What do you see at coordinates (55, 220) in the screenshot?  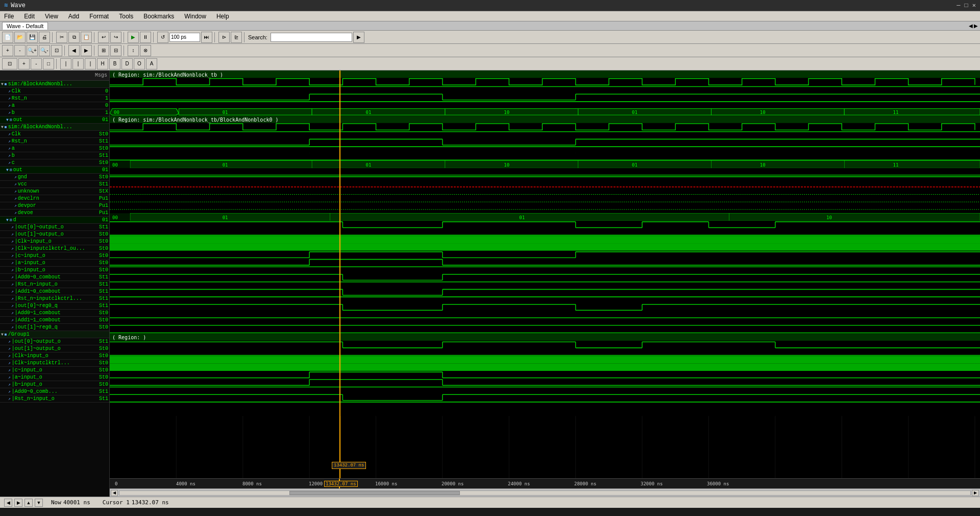 I see `signal-d-bus: ▼ ⊞ d 01` at bounding box center [55, 220].